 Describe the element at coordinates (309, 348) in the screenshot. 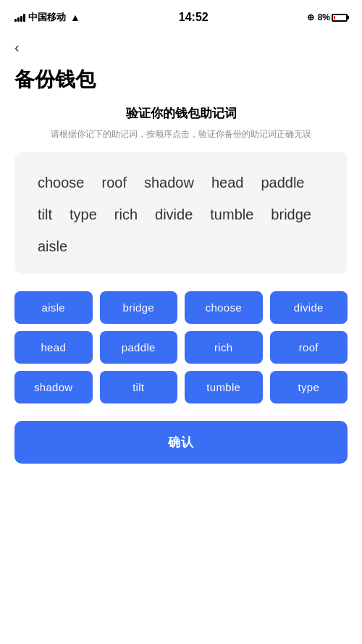

I see `word-button: roof` at that location.